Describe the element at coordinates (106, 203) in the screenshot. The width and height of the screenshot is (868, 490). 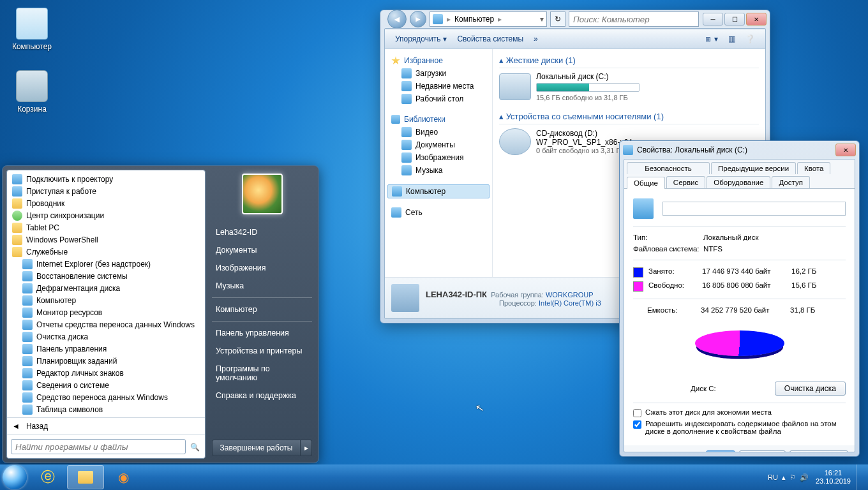
I see `start-item: Проводник` at that location.